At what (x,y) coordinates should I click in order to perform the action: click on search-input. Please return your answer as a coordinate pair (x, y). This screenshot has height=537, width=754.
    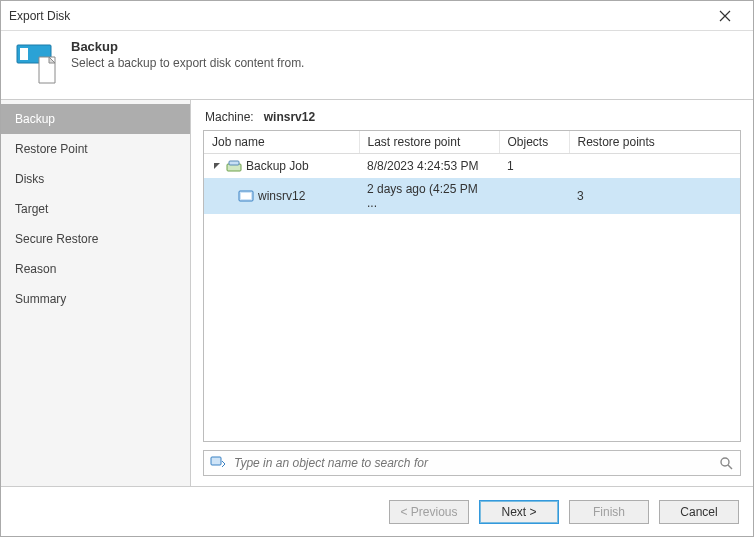
    Looking at the image, I should click on (472, 463).